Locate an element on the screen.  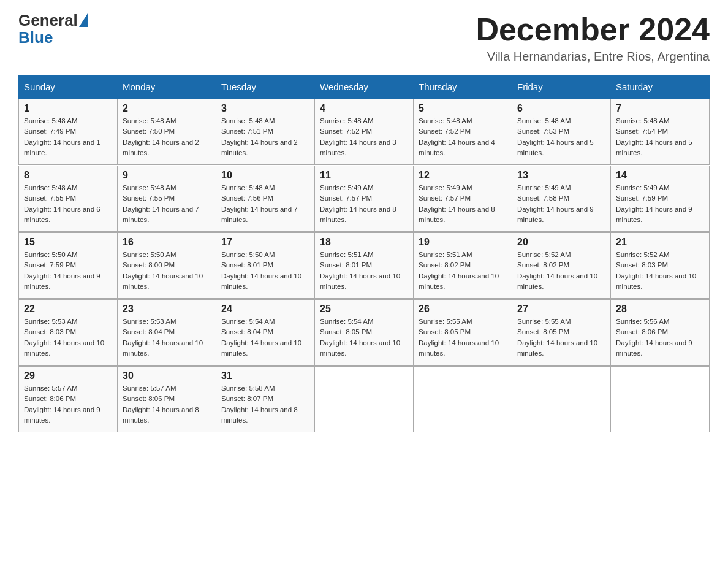
day-number: 7 is located at coordinates (660, 109).